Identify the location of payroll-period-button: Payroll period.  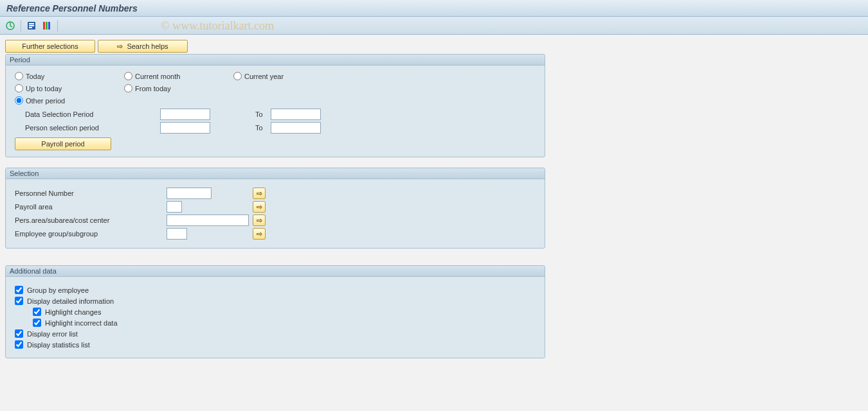
(63, 144).